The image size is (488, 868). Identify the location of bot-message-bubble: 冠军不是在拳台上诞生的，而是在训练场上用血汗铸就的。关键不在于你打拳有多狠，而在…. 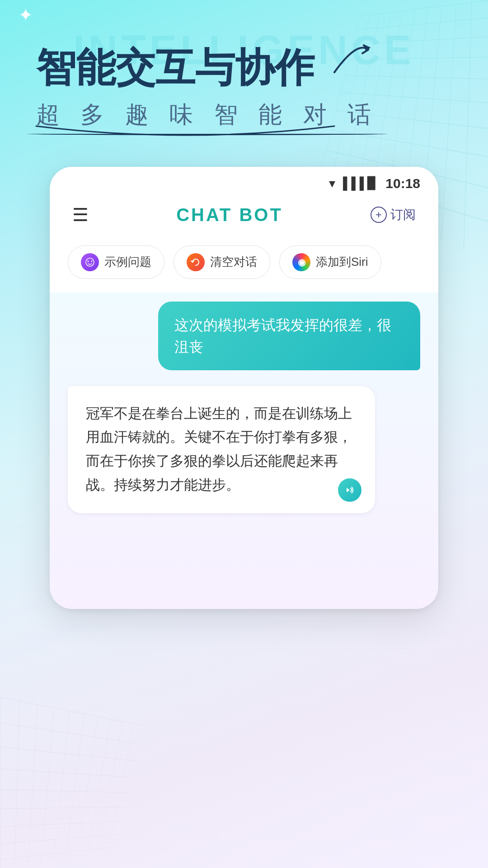
(221, 449).